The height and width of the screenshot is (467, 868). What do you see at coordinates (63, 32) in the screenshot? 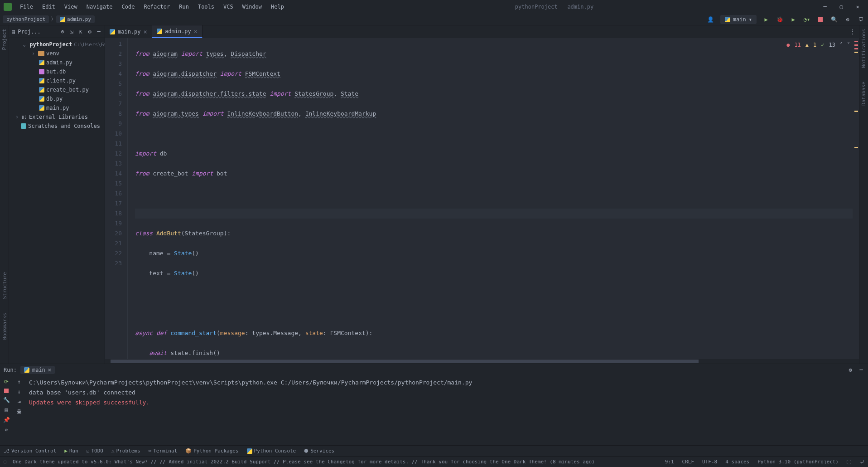
I see `locate-file-icon: ⊙` at bounding box center [63, 32].